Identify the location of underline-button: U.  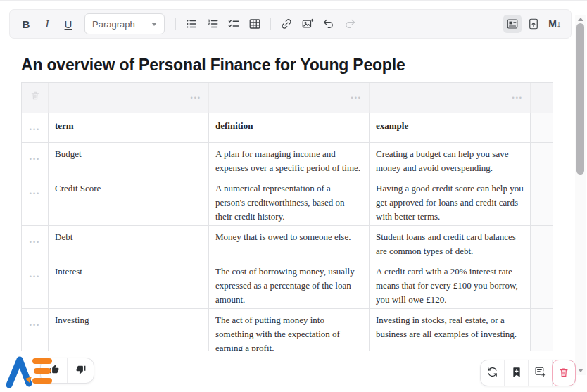
(68, 24).